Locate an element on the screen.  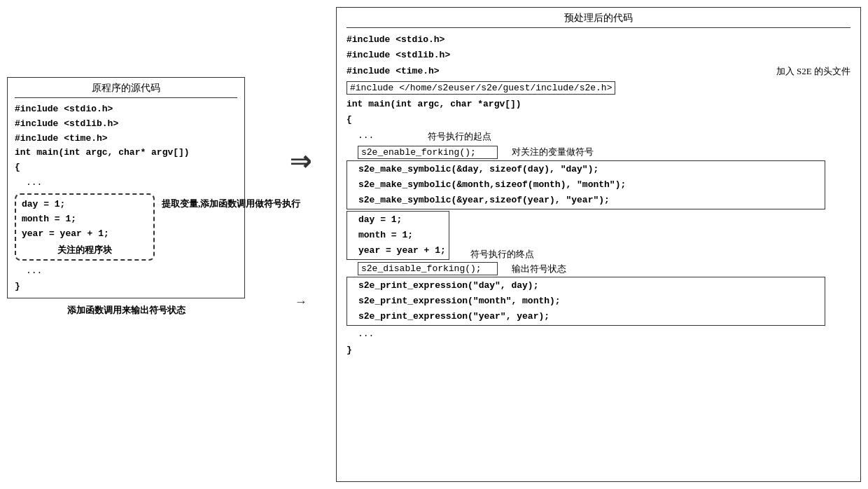
include-time-row: #include <time.h> 加入 S2E 的头文件 is located at coordinates (598, 71).